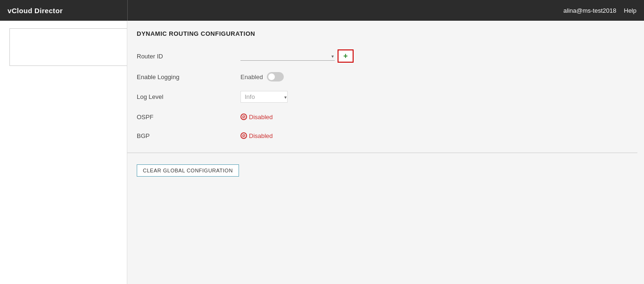 The height and width of the screenshot is (284, 644). Describe the element at coordinates (382, 153) in the screenshot. I see `section-divider` at that location.